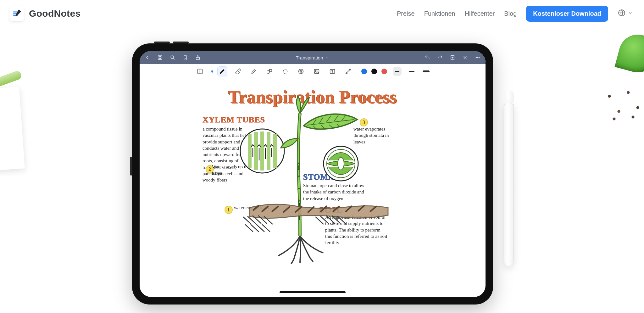 This screenshot has width=644, height=313. I want to click on main-nav: Preise Funktionen Hilfecenter Blog Koste…, so click(515, 14).